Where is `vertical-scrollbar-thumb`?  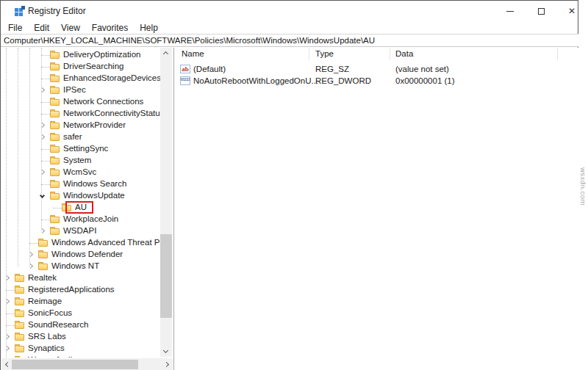
vertical-scrollbar-thumb is located at coordinates (166, 276).